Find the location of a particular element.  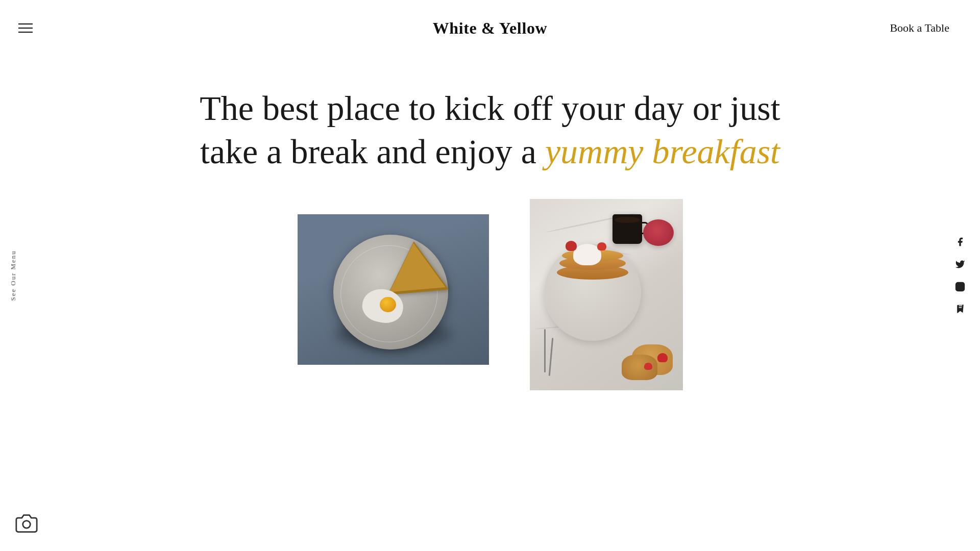

toast-overlay is located at coordinates (415, 266).